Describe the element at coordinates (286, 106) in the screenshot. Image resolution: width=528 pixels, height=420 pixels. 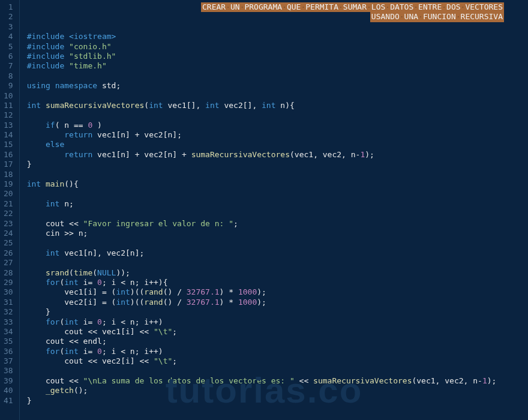
I see `token-id: n){` at that location.